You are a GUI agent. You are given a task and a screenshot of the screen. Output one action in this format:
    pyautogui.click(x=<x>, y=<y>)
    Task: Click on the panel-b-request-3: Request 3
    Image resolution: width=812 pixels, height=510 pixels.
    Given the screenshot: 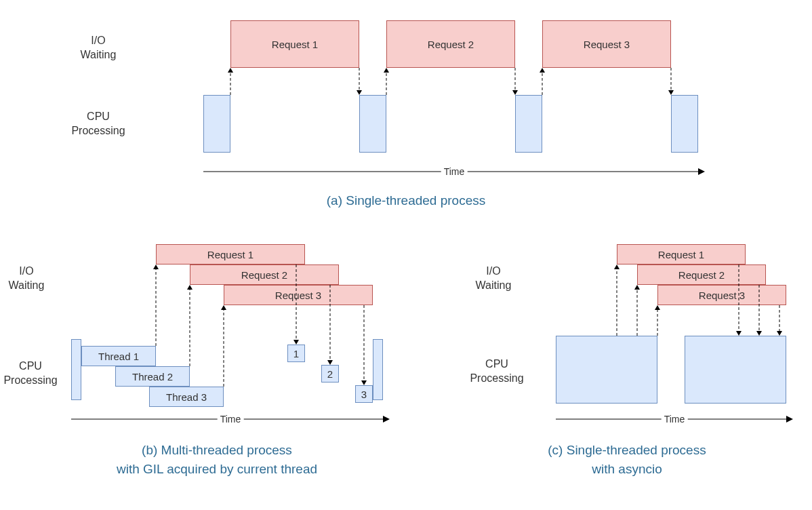 What is the action you would take?
    pyautogui.click(x=298, y=295)
    